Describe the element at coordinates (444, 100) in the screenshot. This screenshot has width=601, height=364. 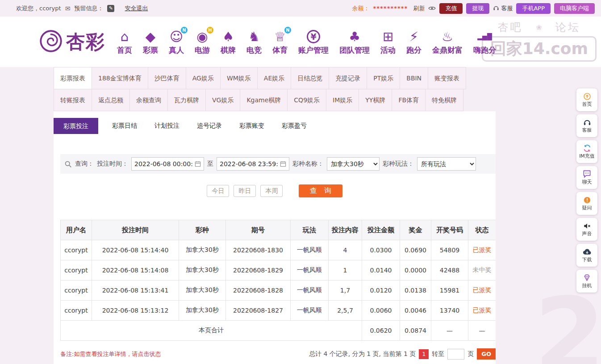
I see `report-tab: 特免棋牌` at that location.